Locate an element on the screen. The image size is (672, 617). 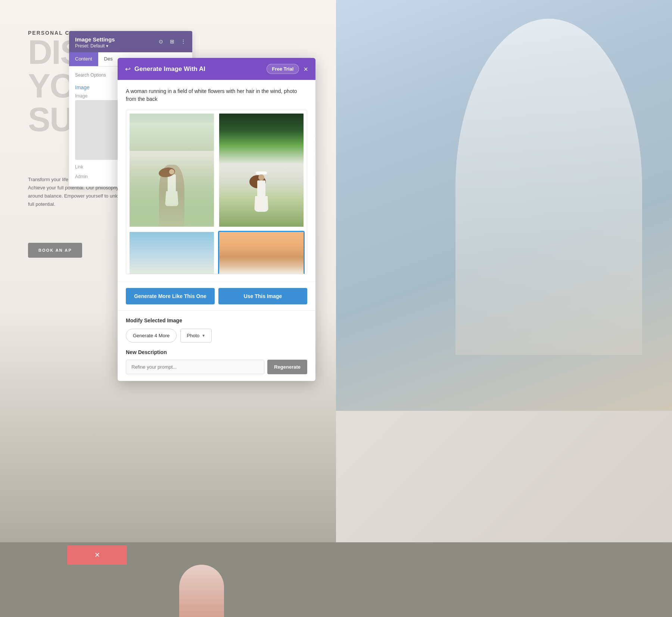
modal-body: A woman running in a field of white flow… is located at coordinates (217, 181).